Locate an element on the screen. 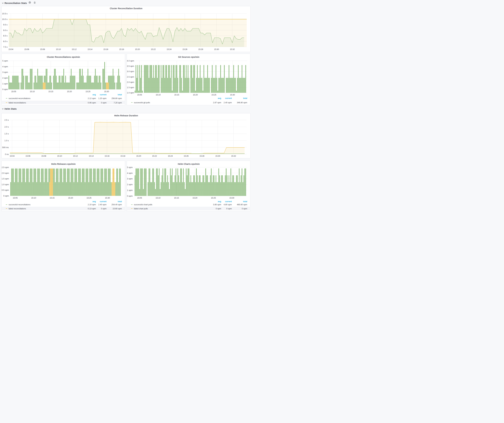 This screenshot has width=504, height=423. svg-text: 7.5 s is located at coordinates (5, 47).